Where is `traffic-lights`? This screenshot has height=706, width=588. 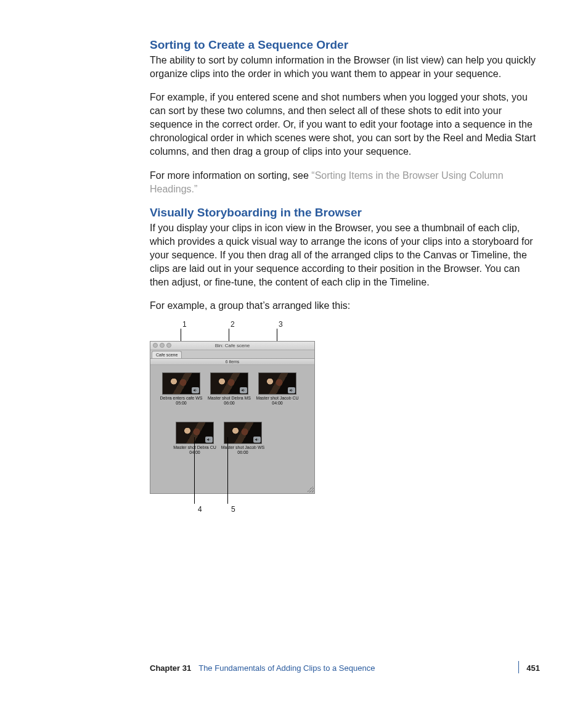
traffic-lights is located at coordinates (162, 345).